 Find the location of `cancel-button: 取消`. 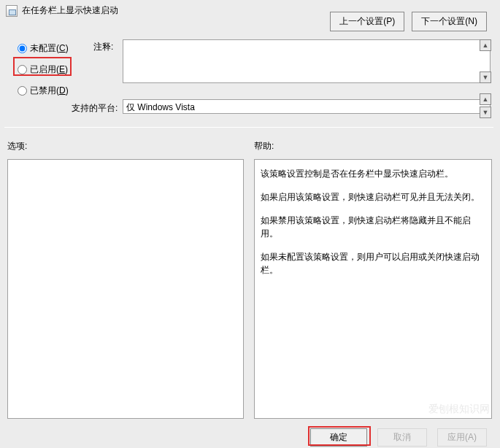

cancel-button: 取消 is located at coordinates (402, 438).